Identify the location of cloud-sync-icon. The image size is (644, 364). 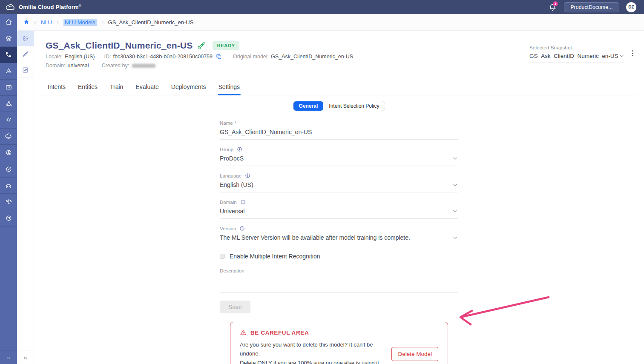
(9, 136).